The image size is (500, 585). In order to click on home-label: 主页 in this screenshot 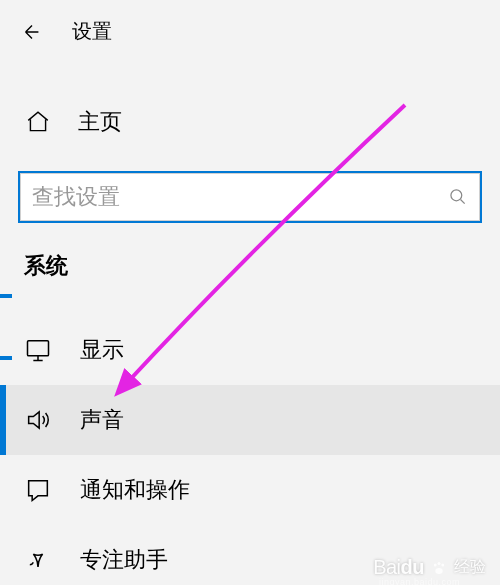, I will do `click(100, 122)`.